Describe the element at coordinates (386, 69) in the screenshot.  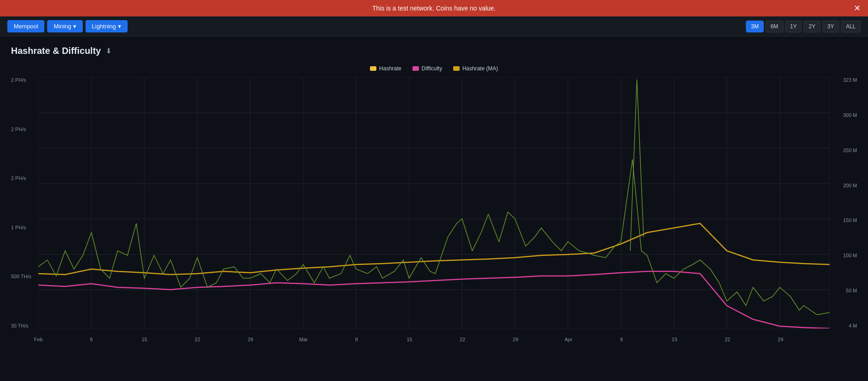
I see `legend-hashrate: Hashrate` at that location.